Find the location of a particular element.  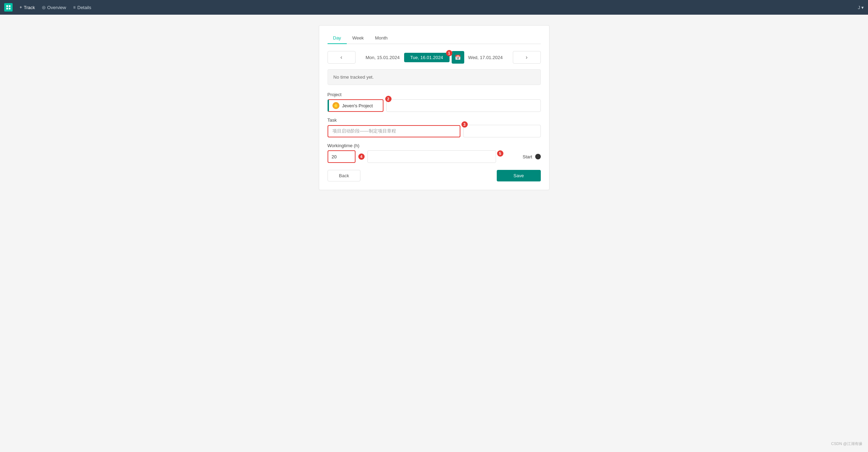

calendar-icon: 📅 is located at coordinates (458, 57).